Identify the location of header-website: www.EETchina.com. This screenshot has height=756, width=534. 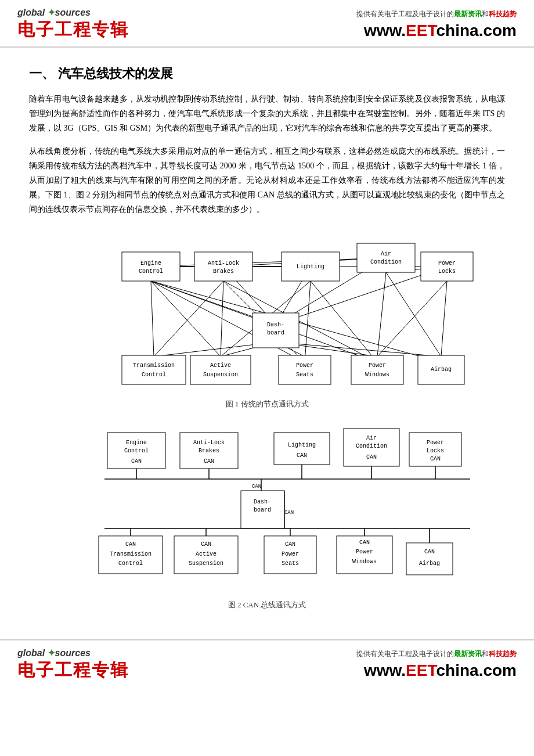
(436, 31).